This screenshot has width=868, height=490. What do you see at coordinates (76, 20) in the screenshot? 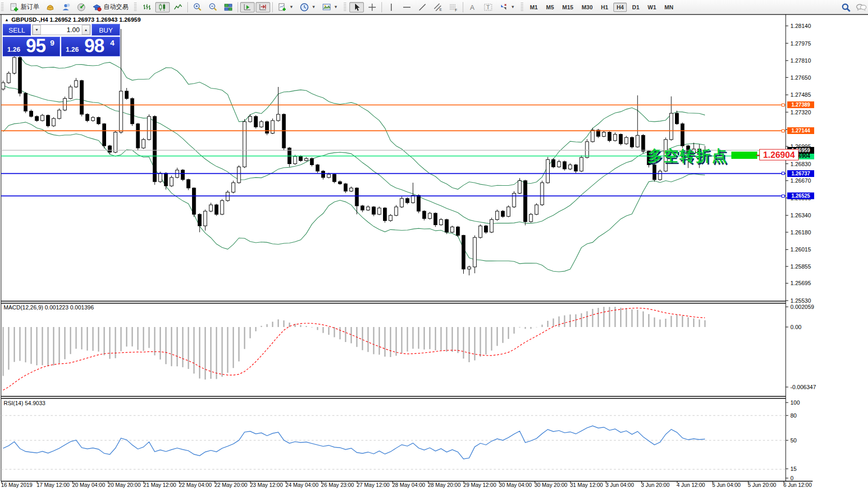
I see `symbol-quote-text: GBPUSD-,H4 1.26952 1.26973 1.26943 1.269…` at bounding box center [76, 20].